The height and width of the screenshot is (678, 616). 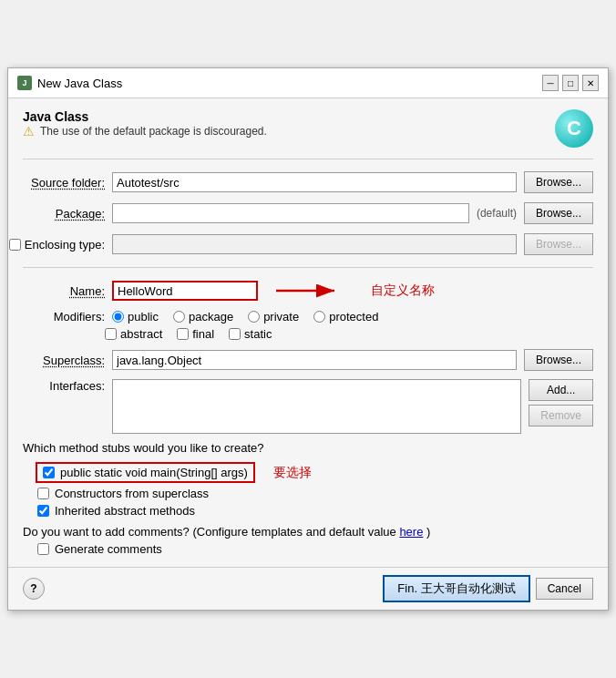 I want to click on interfaces-row: Interfaces: Add... Remove, so click(x=308, y=406).